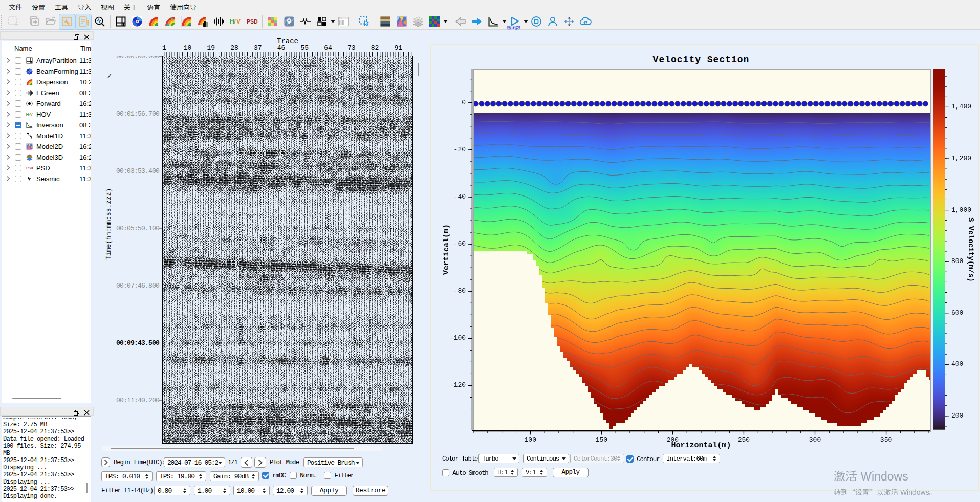  What do you see at coordinates (44, 457) in the screenshot?
I see `log-output: Sample Interval: 10ms, Size: 2.75 MB 202…` at bounding box center [44, 457].